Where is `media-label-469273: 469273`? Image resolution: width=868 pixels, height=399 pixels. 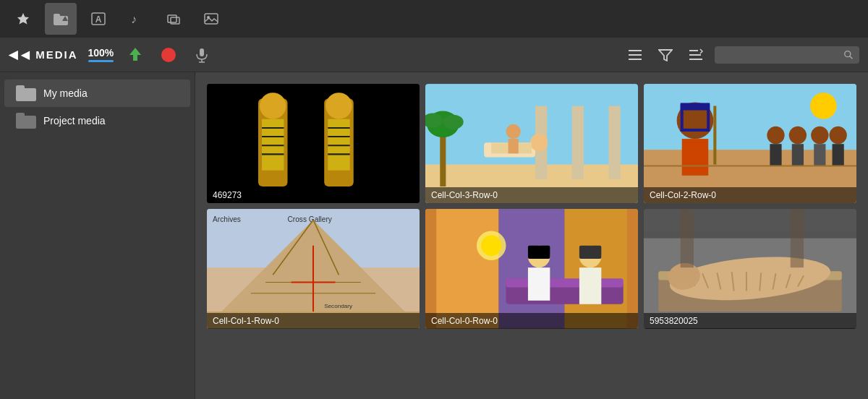 media-label-469273: 469273 is located at coordinates (313, 195).